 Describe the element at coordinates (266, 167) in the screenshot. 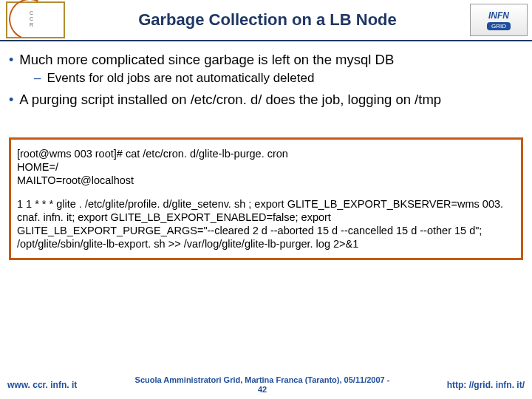

I see `code-block: [root@wms 003 root]# cat /etc/cron. d/gl…` at that location.